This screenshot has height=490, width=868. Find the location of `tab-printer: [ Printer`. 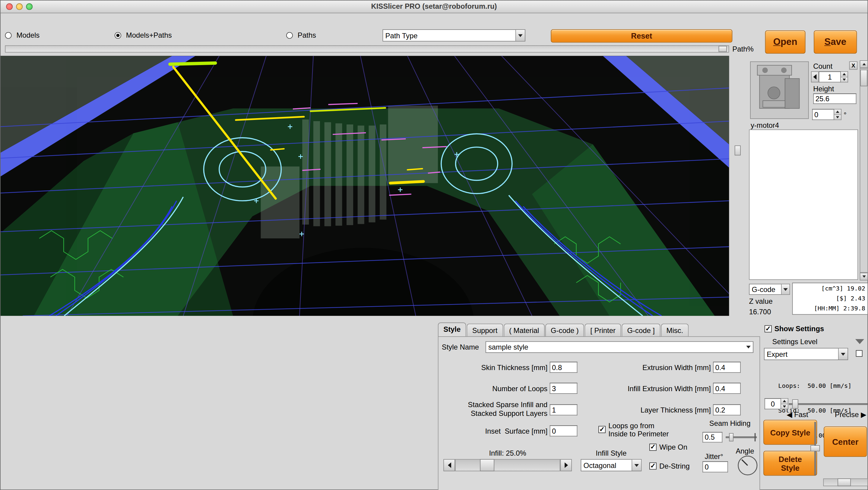

tab-printer: [ Printer is located at coordinates (603, 331).